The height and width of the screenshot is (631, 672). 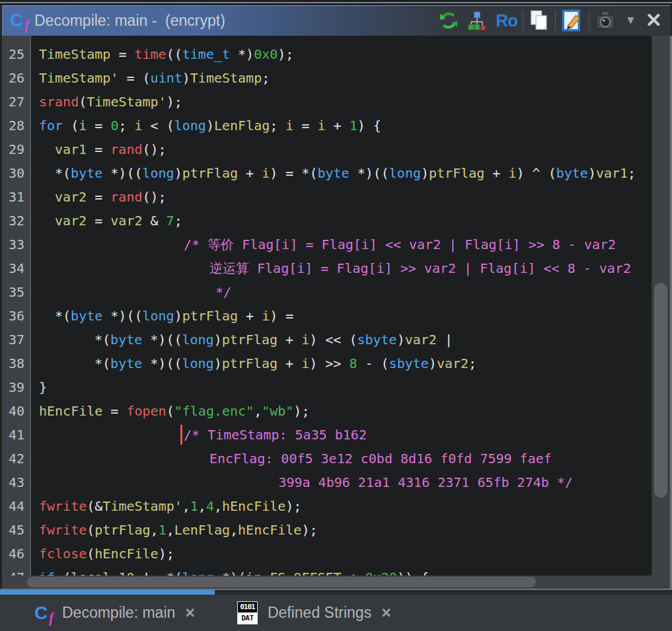 I want to click on code-text: 399a 4b96 21a1 4316 2371 65fb 274b */, so click(x=341, y=482).